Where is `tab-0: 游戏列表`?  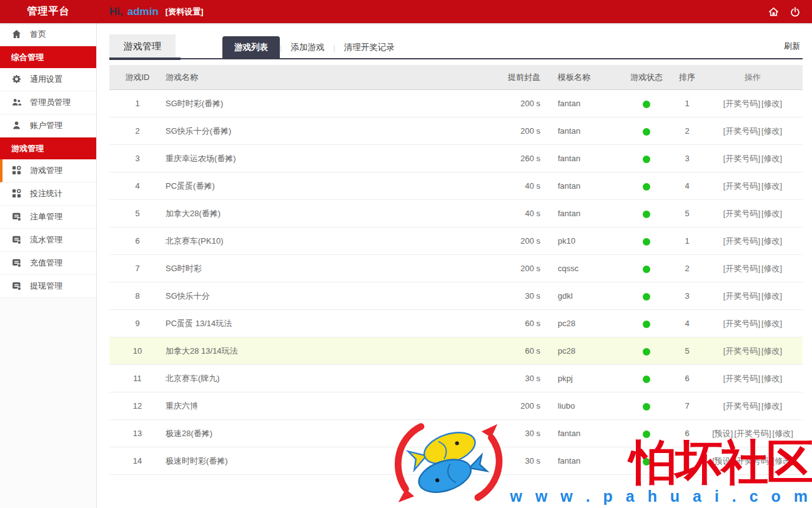
tab-0: 游戏列表 is located at coordinates (251, 47).